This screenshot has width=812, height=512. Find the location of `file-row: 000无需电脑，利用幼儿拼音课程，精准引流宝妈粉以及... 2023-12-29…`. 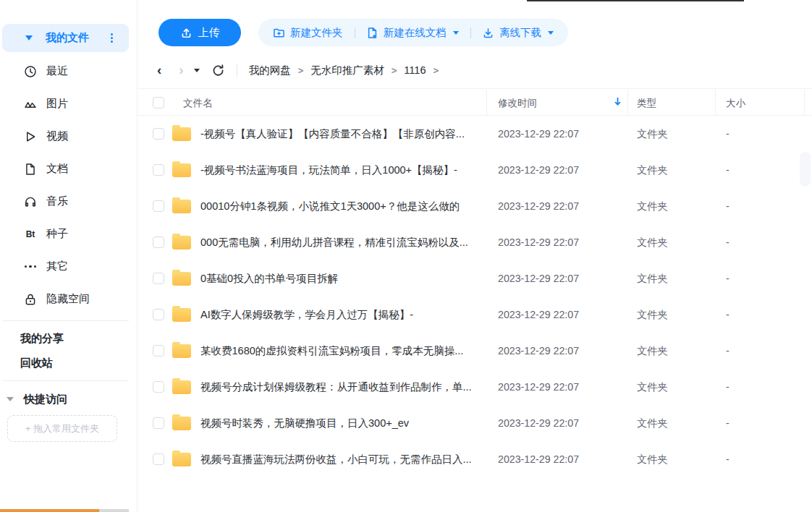

file-row: 000无需电脑，利用幼儿拼音课程，精准引流宝妈粉以及... 2023-12-29… is located at coordinates (475, 242).